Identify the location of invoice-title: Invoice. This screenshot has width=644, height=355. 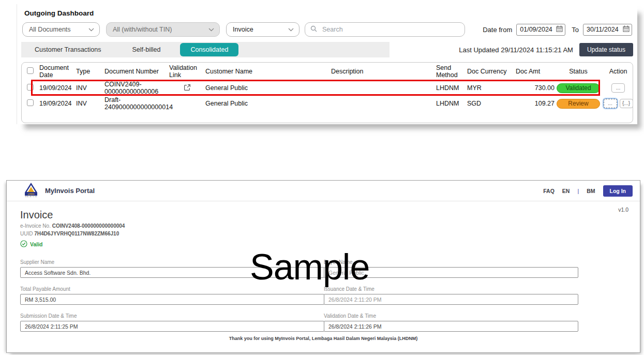
(330, 215).